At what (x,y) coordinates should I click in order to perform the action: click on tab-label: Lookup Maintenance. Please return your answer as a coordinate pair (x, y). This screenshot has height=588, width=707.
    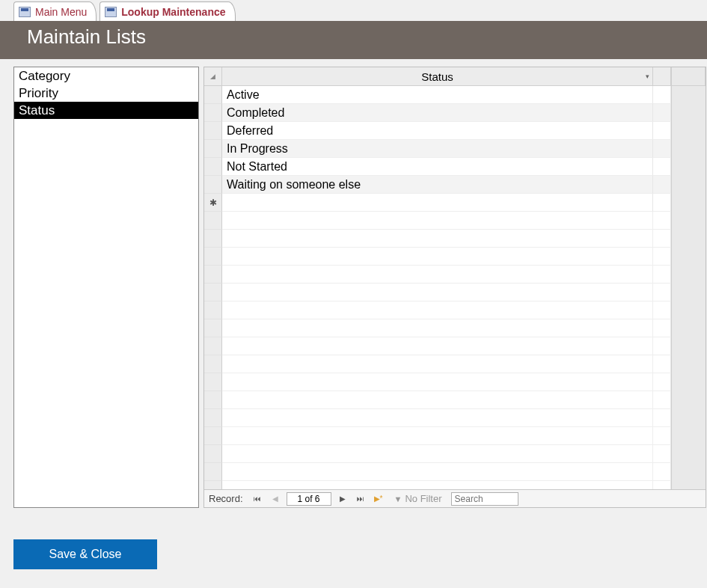
    Looking at the image, I should click on (174, 12).